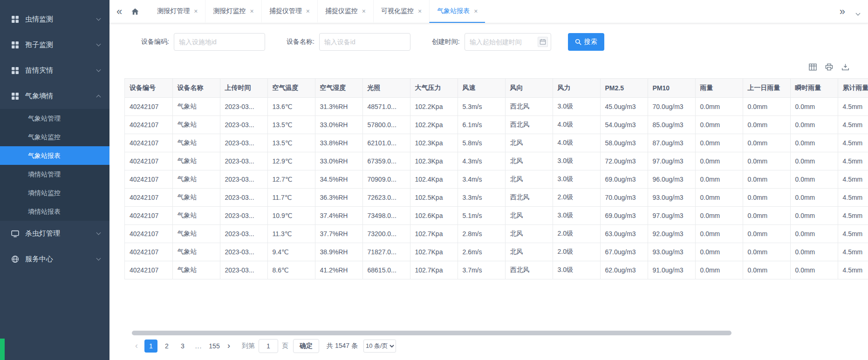 The width and height of the screenshot is (868, 360). What do you see at coordinates (233, 11) in the screenshot?
I see `tab: 测报灯监控×` at bounding box center [233, 11].